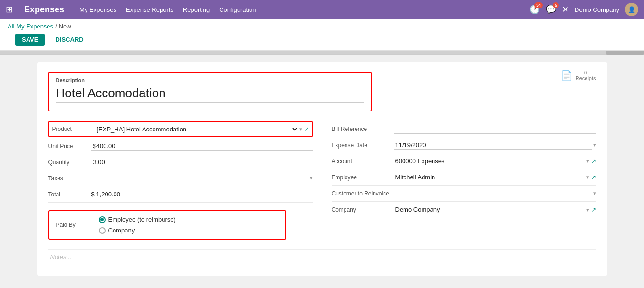 This screenshot has width=644, height=288. I want to click on nav-configuration: Configuration, so click(238, 9).